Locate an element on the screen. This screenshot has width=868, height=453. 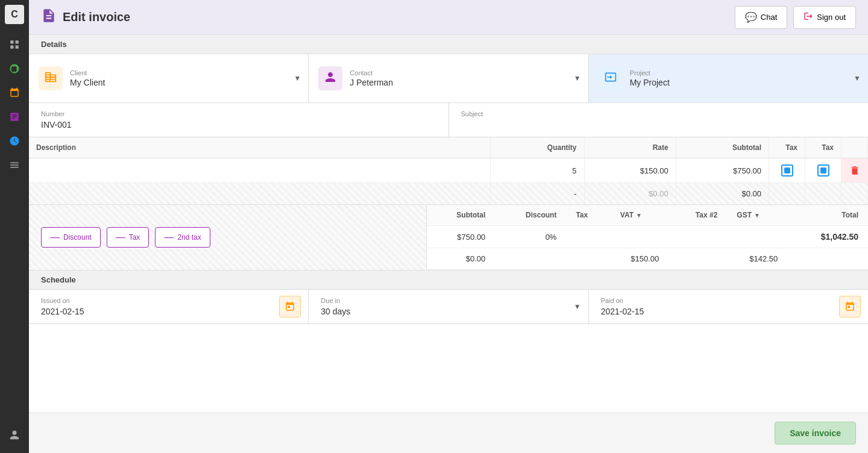
discount-label: Discount is located at coordinates (77, 237).